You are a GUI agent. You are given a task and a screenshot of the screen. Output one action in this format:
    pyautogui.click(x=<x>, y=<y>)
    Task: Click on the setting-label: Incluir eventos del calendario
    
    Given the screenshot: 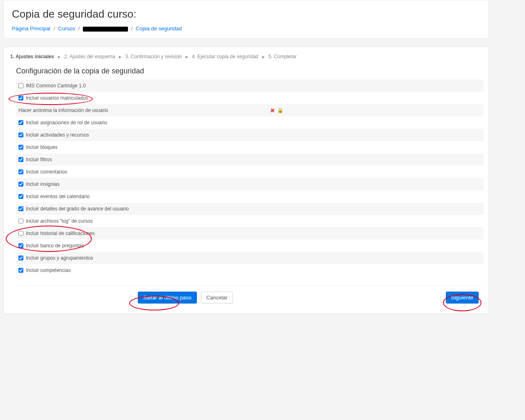 What is the action you would take?
    pyautogui.click(x=57, y=196)
    